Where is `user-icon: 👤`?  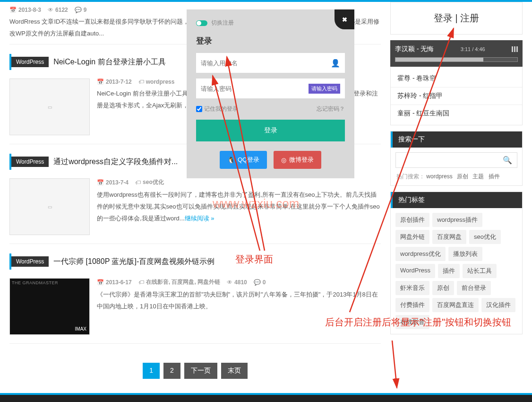
user-icon: 👤 is located at coordinates (335, 63).